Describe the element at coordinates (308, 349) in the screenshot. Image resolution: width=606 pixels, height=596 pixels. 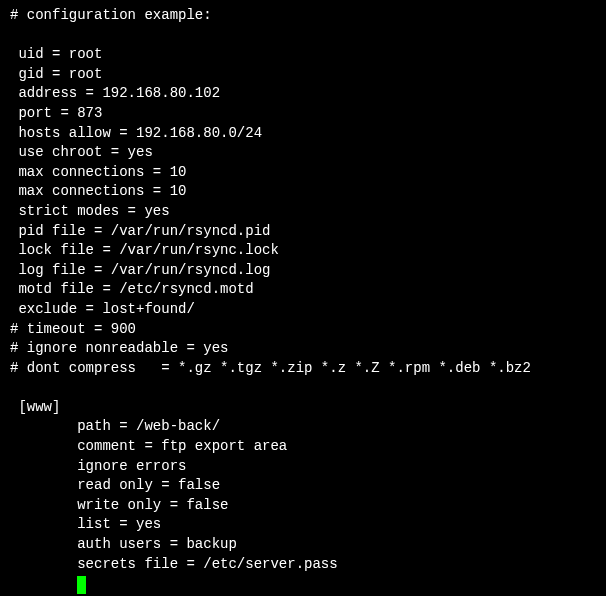
I see `config-line: # ignore nonreadable = yes` at that location.